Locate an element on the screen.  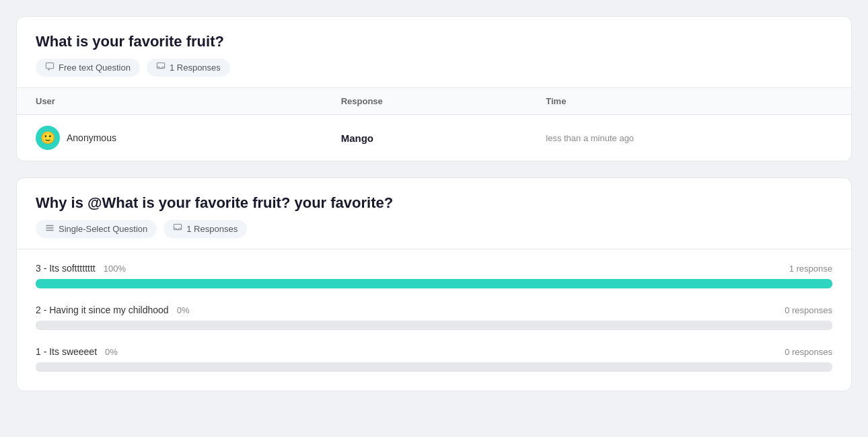
chart-pct: 100% is located at coordinates (114, 269).